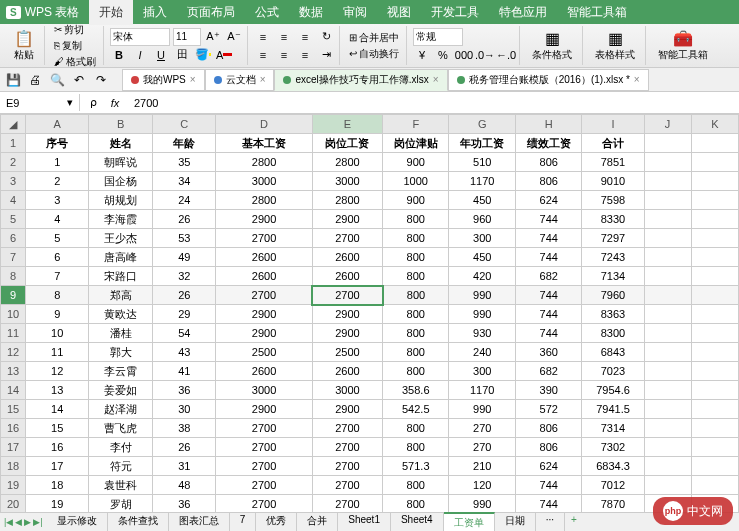  I want to click on col-header-G: G, so click(482, 124).